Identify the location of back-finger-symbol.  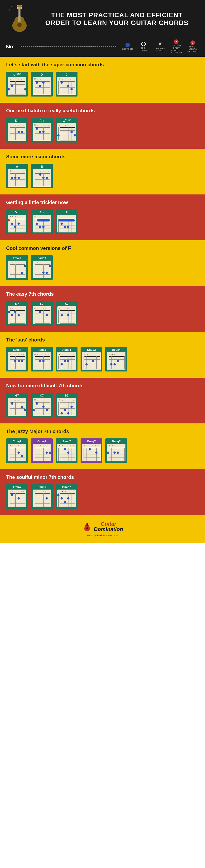
(176, 42).